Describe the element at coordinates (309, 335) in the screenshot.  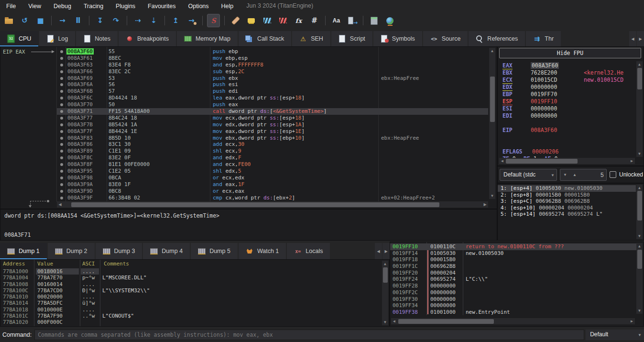
I see `command-input` at that location.